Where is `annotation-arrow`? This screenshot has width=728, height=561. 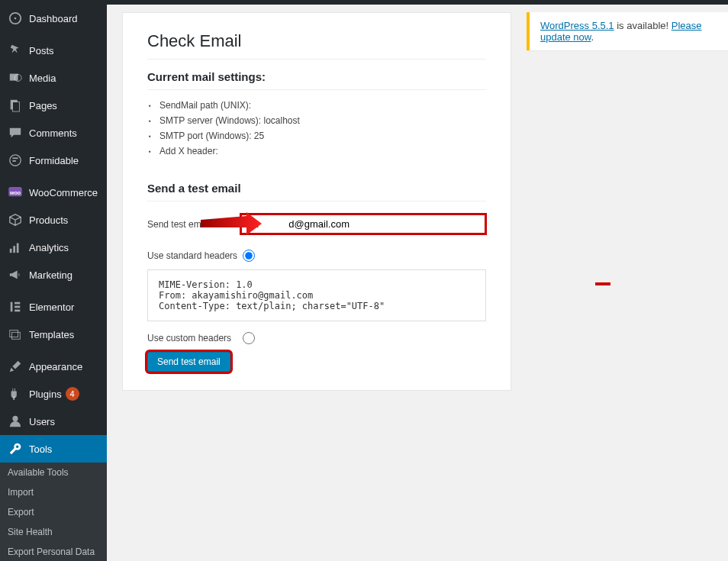 annotation-arrow is located at coordinates (227, 224).